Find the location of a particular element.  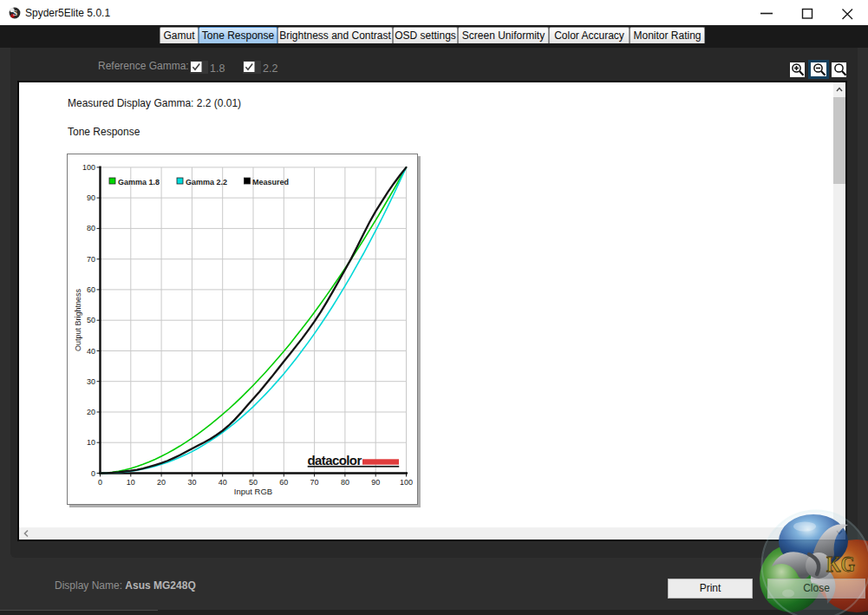

svg-text: S is located at coordinates (16, 13).